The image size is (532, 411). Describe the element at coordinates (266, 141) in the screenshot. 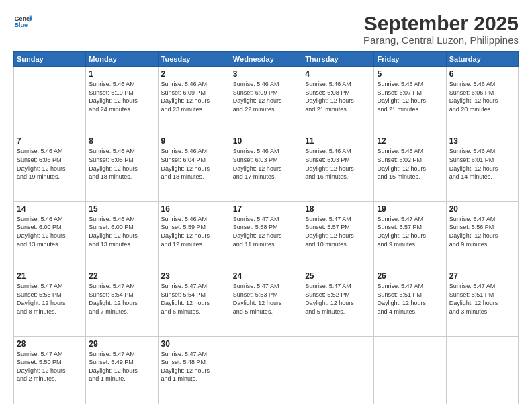

I see `day-number: 10` at that location.